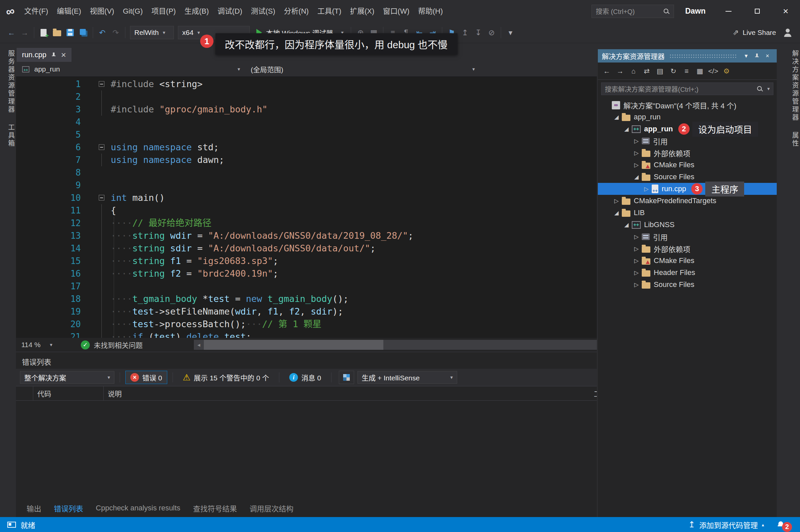 The height and width of the screenshot is (532, 800). Describe the element at coordinates (131, 69) in the screenshot. I see `scope-select: ++ app_run ▾` at that location.